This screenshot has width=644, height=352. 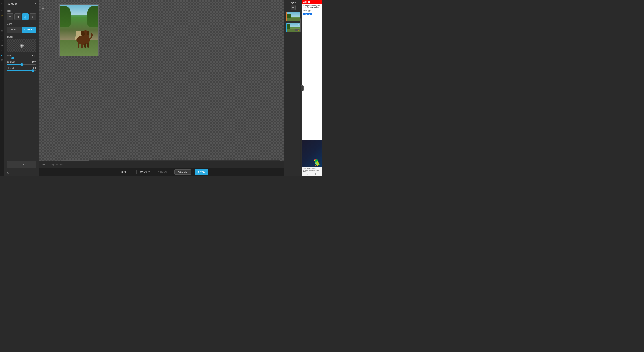 I want to click on cut-icon: ✂, so click(x=2, y=36).